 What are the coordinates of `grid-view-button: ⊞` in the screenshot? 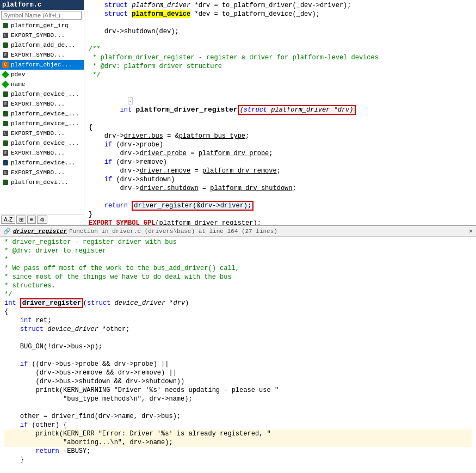 It's located at (21, 220).